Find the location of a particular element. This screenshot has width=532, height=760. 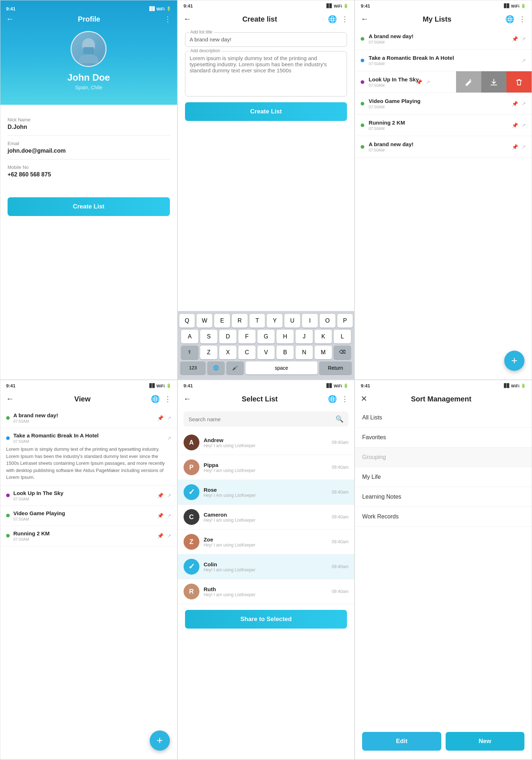

key-s: S is located at coordinates (209, 337).